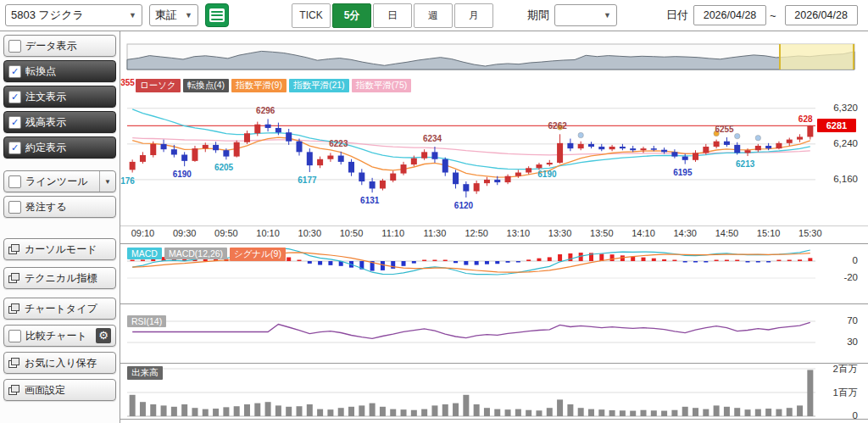  I want to click on sidebar-item-turning-point: ✓転換点, so click(59, 71).